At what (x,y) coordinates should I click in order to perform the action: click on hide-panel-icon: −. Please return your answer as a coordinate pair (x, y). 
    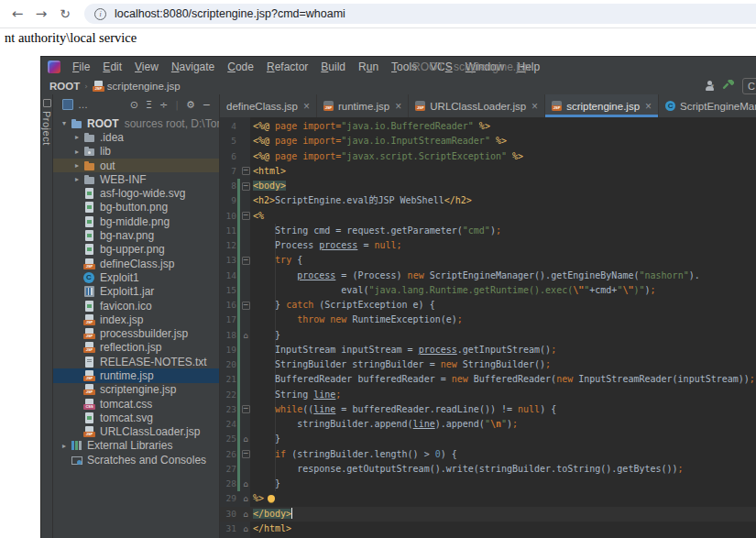
    Looking at the image, I should click on (207, 104).